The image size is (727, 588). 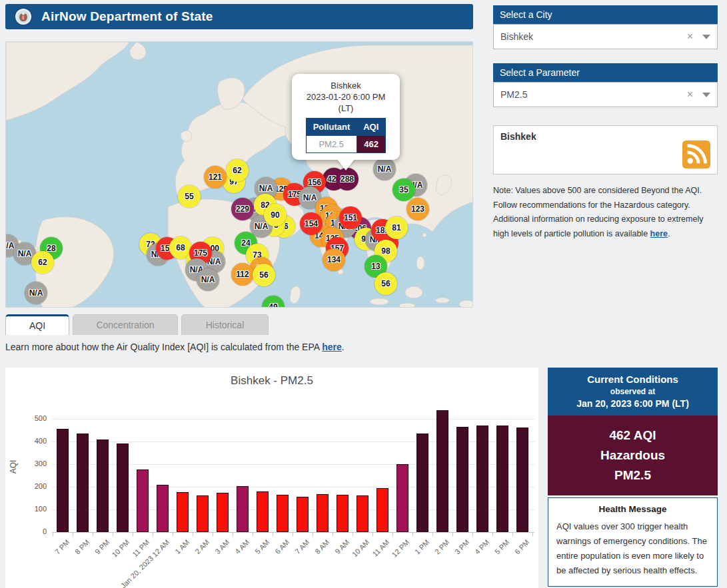 I want to click on parameter-select-header: Select a Parameter, so click(x=605, y=73).